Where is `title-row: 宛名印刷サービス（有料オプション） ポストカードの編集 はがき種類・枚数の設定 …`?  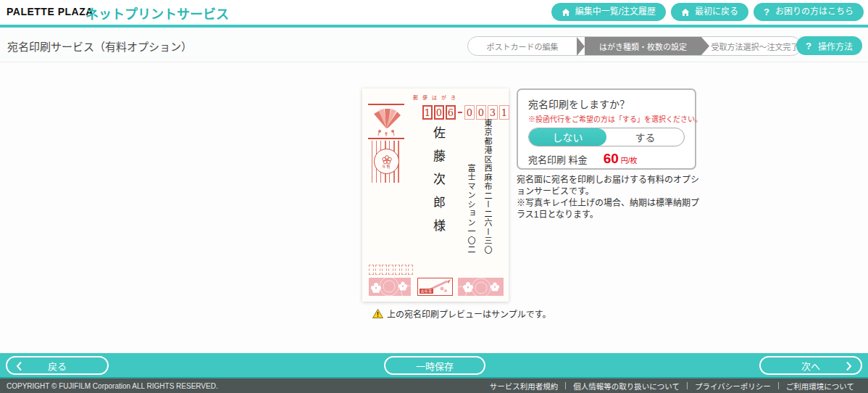
title-row: 宛名印刷サービス（有料オプション） ポストカードの編集 はがき種類・枚数の設定 … is located at coordinates (434, 46).